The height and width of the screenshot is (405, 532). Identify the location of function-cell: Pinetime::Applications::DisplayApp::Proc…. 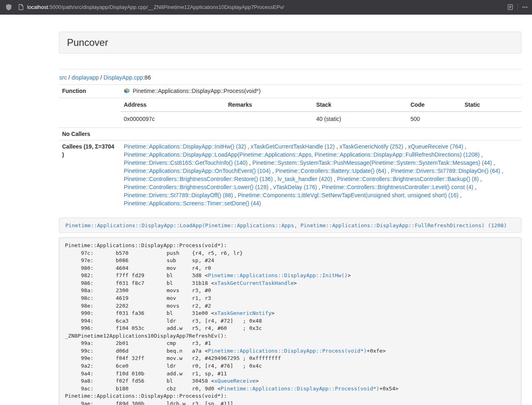
(321, 92).